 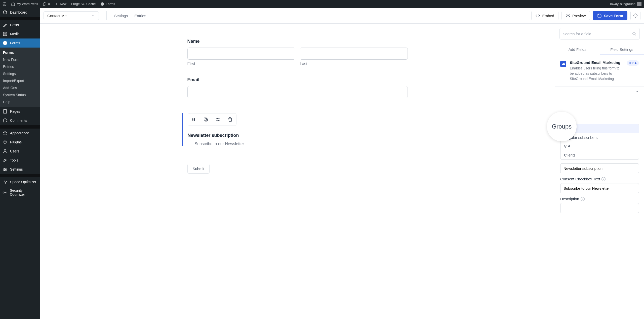 What do you see at coordinates (49, 4) in the screenshot?
I see `comments-count: 0` at bounding box center [49, 4].